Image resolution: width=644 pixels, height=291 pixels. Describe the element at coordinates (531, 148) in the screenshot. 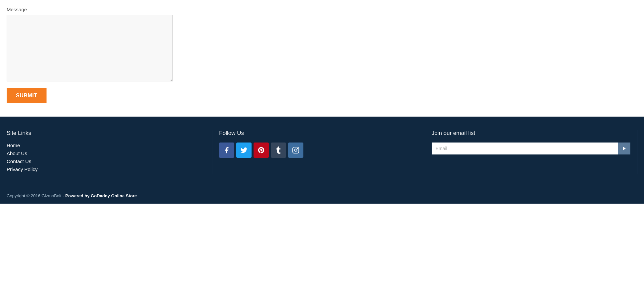

I see `email-signup-form` at that location.